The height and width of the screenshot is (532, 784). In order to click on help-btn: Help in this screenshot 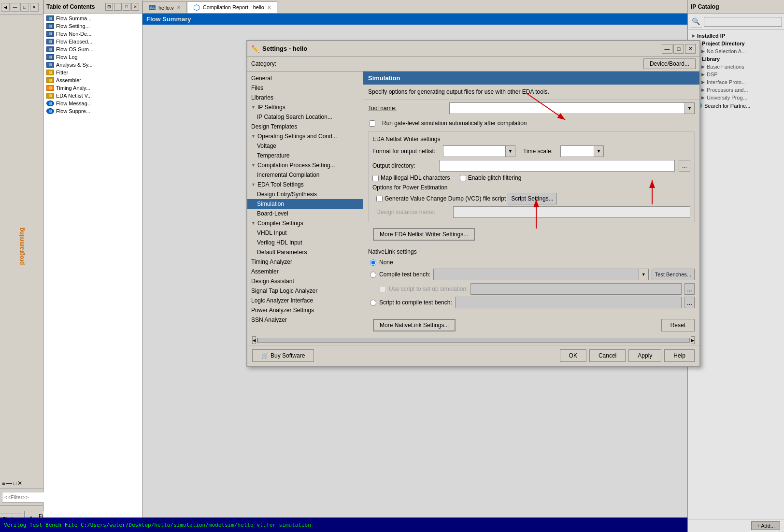, I will do `click(679, 356)`.